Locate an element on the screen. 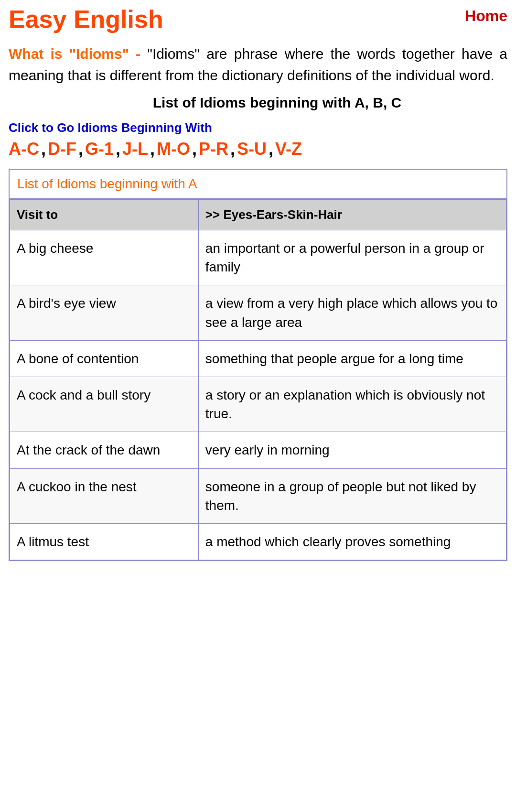 Image resolution: width=516 pixels, height=812 pixels. idiom-cell: A bird's eye view is located at coordinates (104, 313).